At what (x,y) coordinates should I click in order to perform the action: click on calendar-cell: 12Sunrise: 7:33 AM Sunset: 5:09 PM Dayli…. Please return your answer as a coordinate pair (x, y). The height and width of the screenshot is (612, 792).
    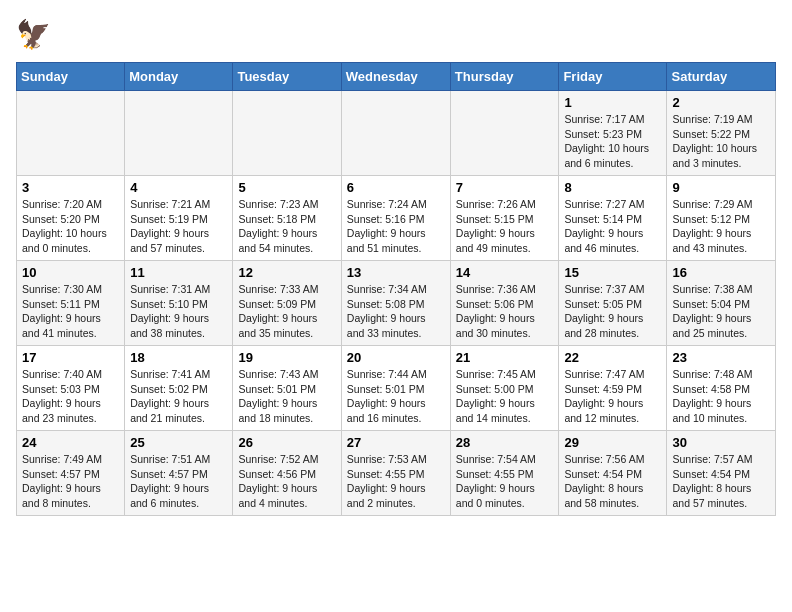
    Looking at the image, I should click on (287, 304).